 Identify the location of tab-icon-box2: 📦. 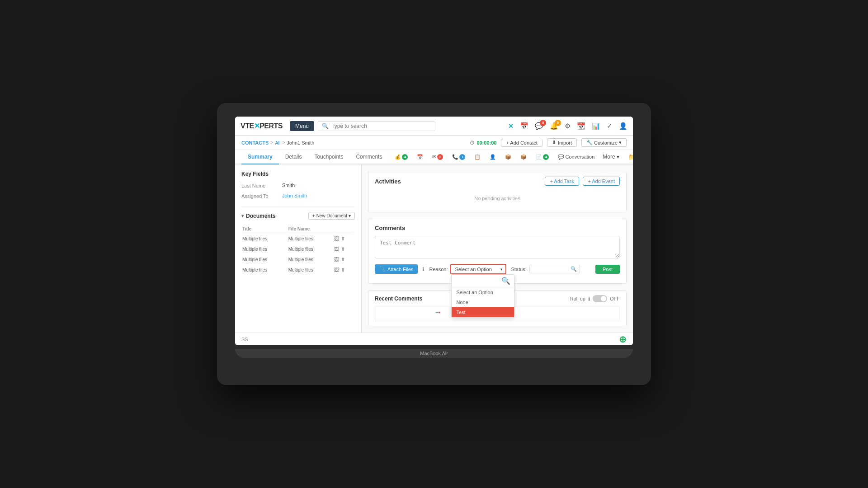
(524, 157).